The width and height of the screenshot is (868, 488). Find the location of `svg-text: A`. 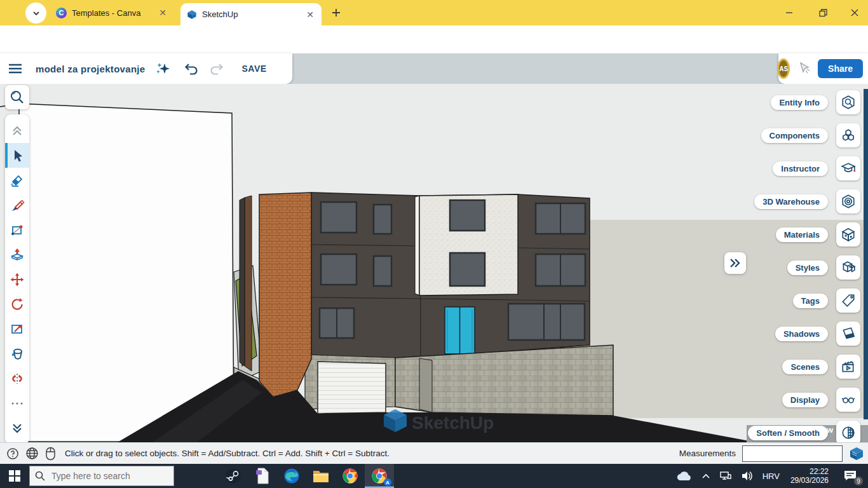

svg-text: A is located at coordinates (388, 483).